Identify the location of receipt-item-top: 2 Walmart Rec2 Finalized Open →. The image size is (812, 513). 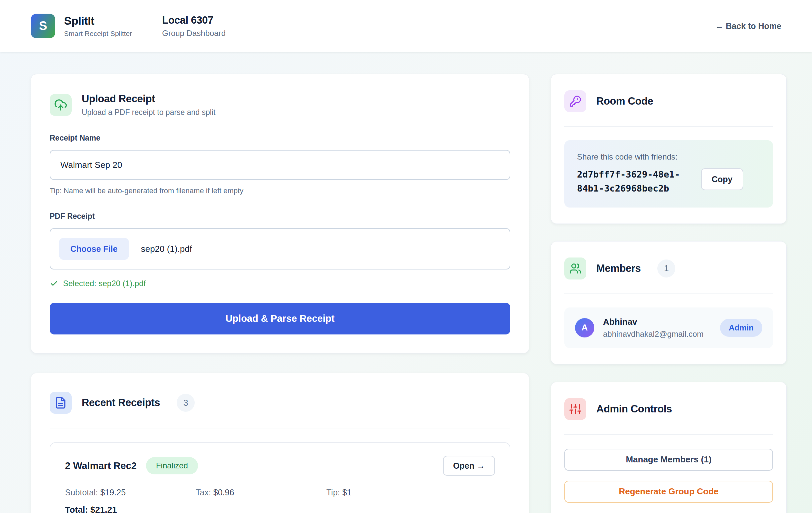
(280, 466).